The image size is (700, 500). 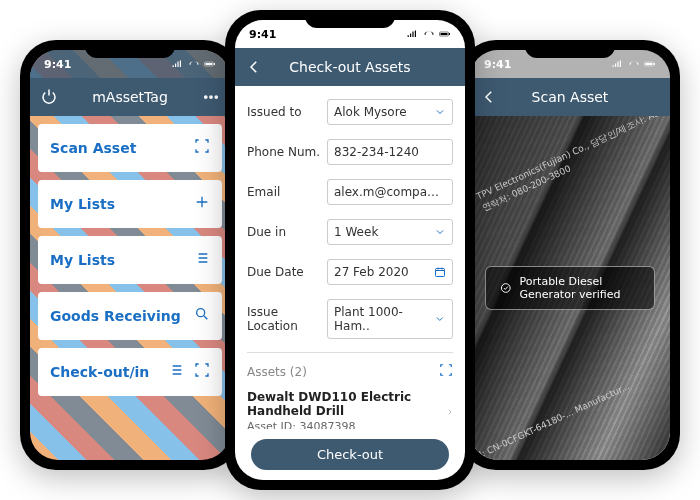 What do you see at coordinates (130, 97) in the screenshot?
I see `navbar-title: mAssetTag` at bounding box center [130, 97].